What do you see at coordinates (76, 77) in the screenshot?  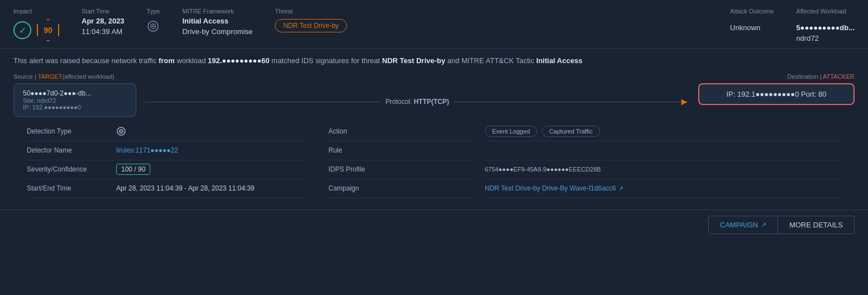 I see `source-role: TARGET(affected workload)` at bounding box center [76, 77].